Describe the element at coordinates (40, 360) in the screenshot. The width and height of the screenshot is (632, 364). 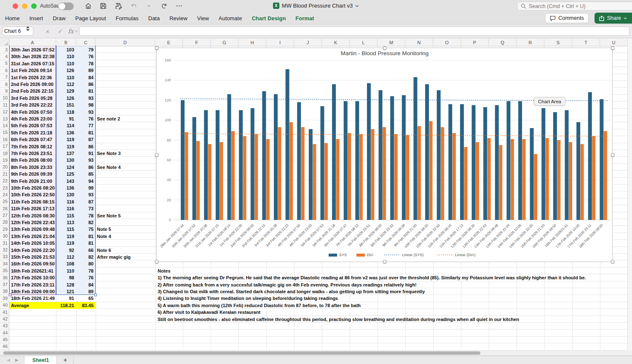
I see `sheet-tab-sheet1: Sheet1` at that location.